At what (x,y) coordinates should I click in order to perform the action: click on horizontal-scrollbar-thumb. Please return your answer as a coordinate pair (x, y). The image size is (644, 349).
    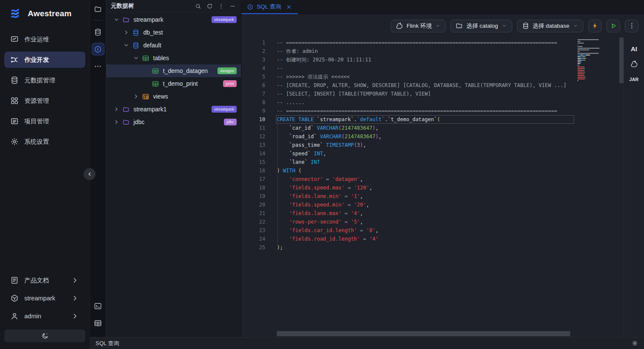
    Looking at the image, I should click on (424, 334).